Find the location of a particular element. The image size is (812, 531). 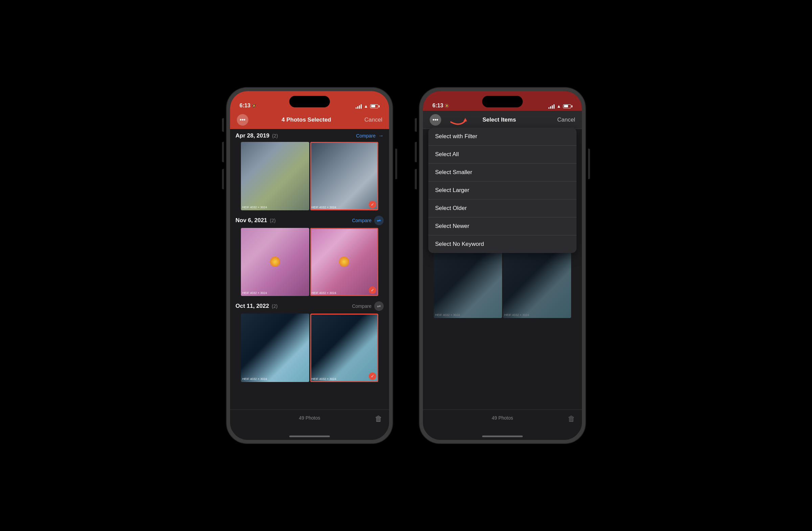

check-badge-1-2: ✓ is located at coordinates (373, 205).